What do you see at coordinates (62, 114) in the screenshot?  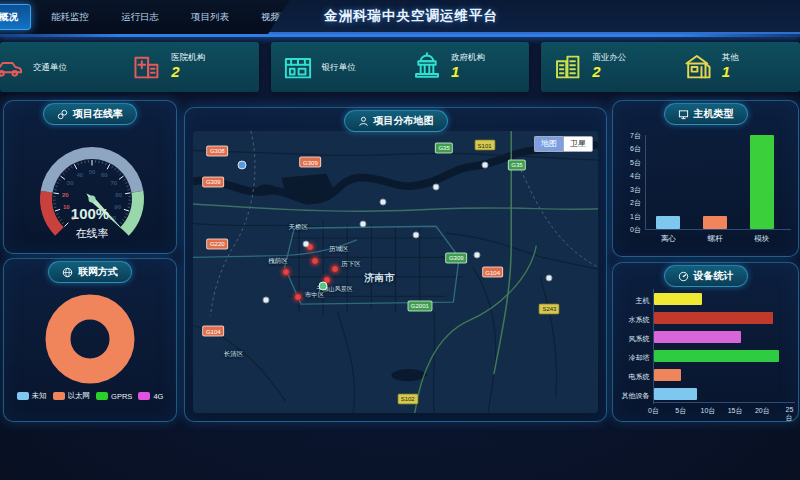 I see `link-icon` at bounding box center [62, 114].